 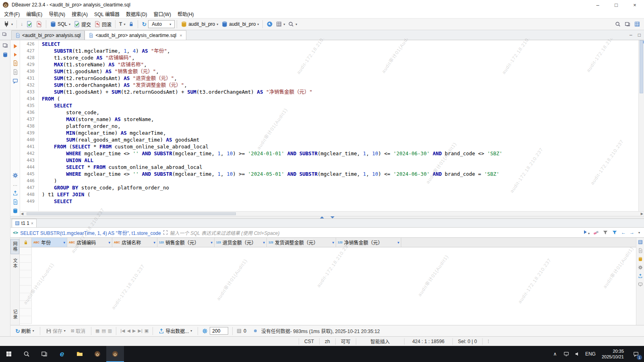 What do you see at coordinates (428, 341) in the screenshot?
I see `status-caret-position: 424 : 1 : 18596` at bounding box center [428, 341].